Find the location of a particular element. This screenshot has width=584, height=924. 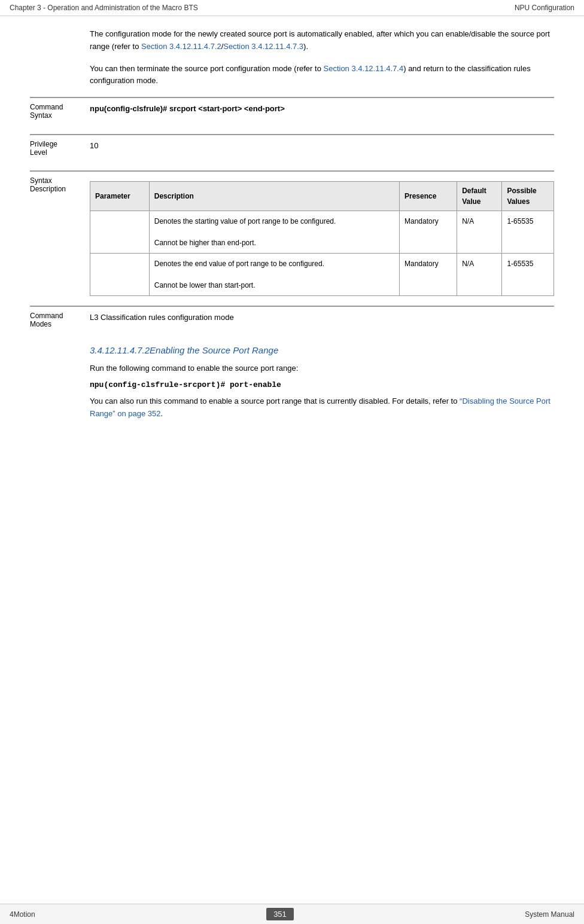

subsection-heading: 3.4.12.11.4.7.2Enabling the Source Port … is located at coordinates (322, 350).